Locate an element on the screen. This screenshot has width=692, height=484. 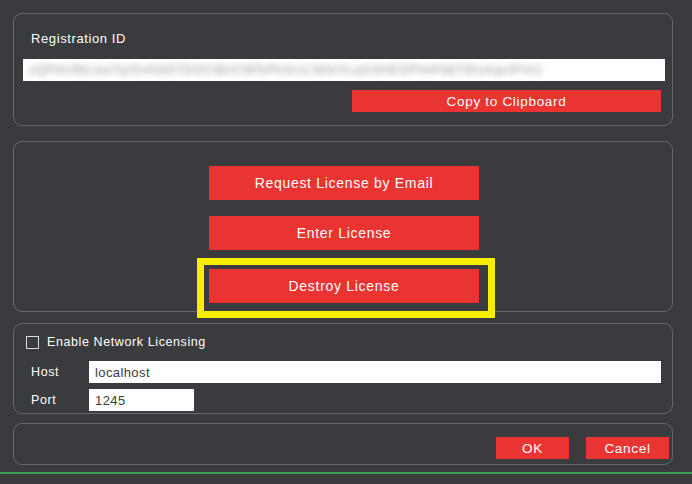
destroy-license-button: Destroy License is located at coordinates (344, 286).